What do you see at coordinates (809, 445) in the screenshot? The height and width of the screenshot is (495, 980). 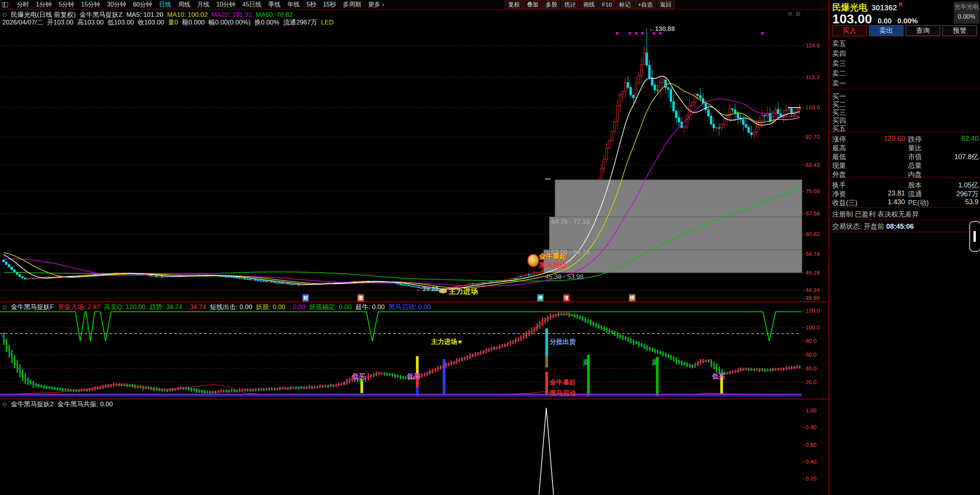 I see `panel2-axis-label: -0.60` at bounding box center [809, 445].